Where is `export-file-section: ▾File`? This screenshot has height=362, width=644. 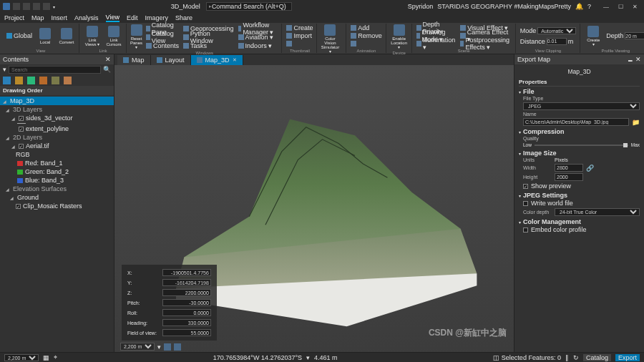 export-file-section: ▾File is located at coordinates (580, 91).